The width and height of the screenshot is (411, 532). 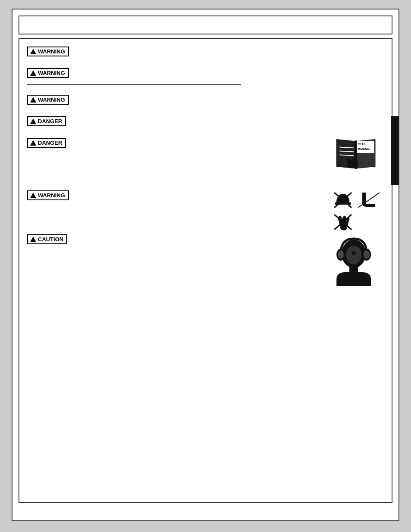 What do you see at coordinates (356, 153) in the screenshot?
I see `read-manual-icon: READ MANUAL` at bounding box center [356, 153].